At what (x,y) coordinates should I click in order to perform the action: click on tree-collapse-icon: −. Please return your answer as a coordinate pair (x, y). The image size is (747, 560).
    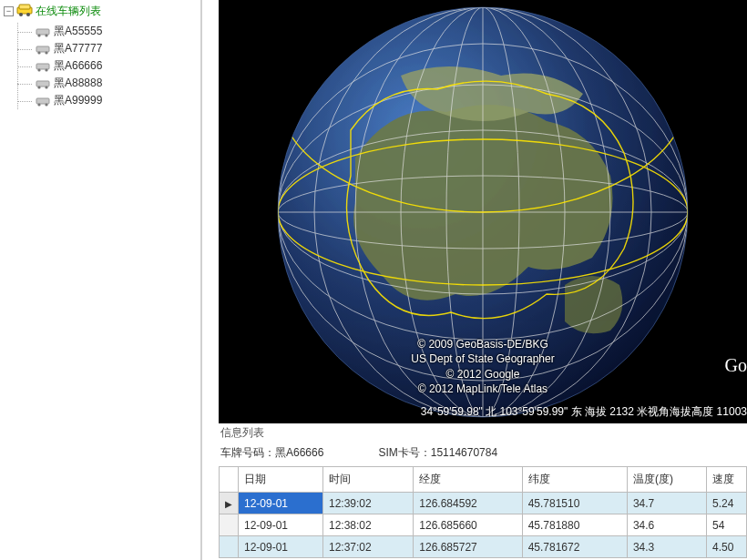
    Looking at the image, I should click on (9, 11).